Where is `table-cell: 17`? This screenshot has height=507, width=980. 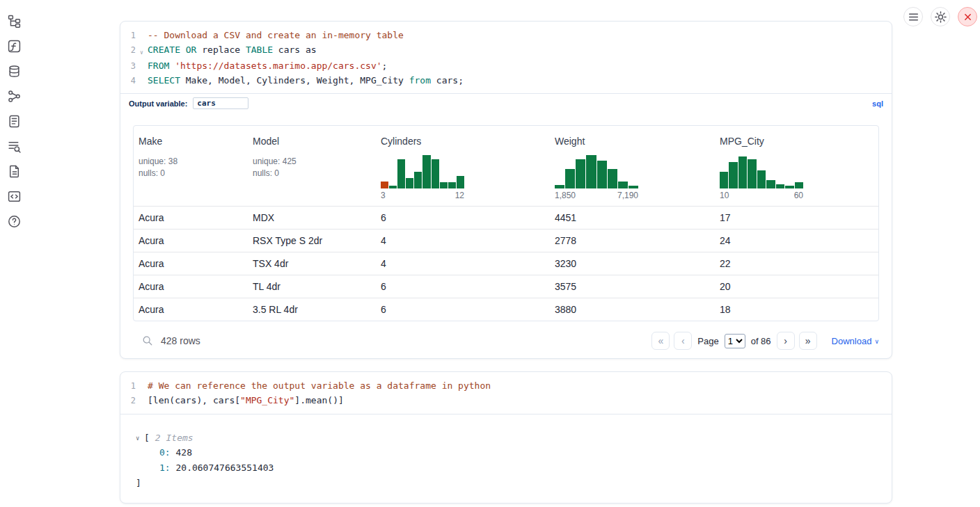 table-cell: 17 is located at coordinates (796, 218).